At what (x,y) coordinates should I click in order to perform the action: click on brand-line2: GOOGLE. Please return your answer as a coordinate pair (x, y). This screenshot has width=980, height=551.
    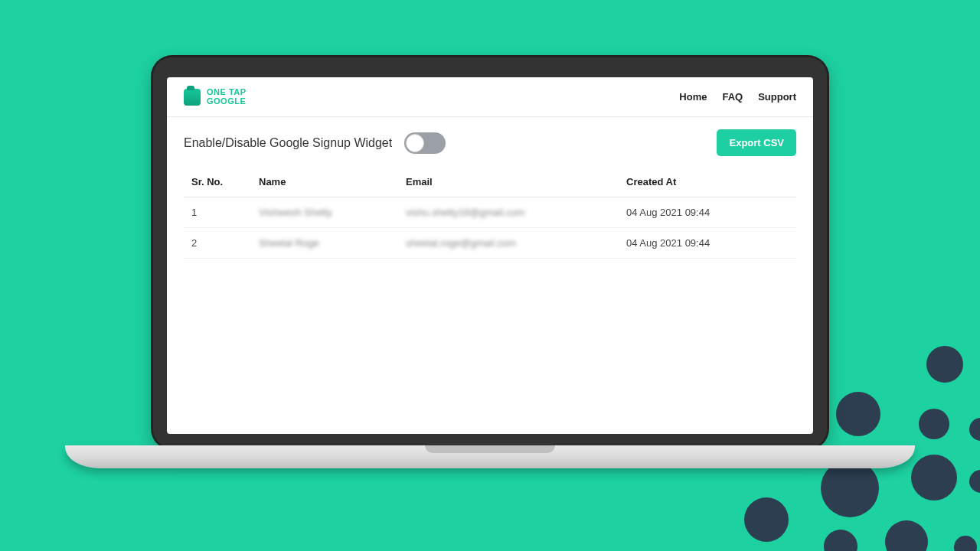
    Looking at the image, I should click on (227, 102).